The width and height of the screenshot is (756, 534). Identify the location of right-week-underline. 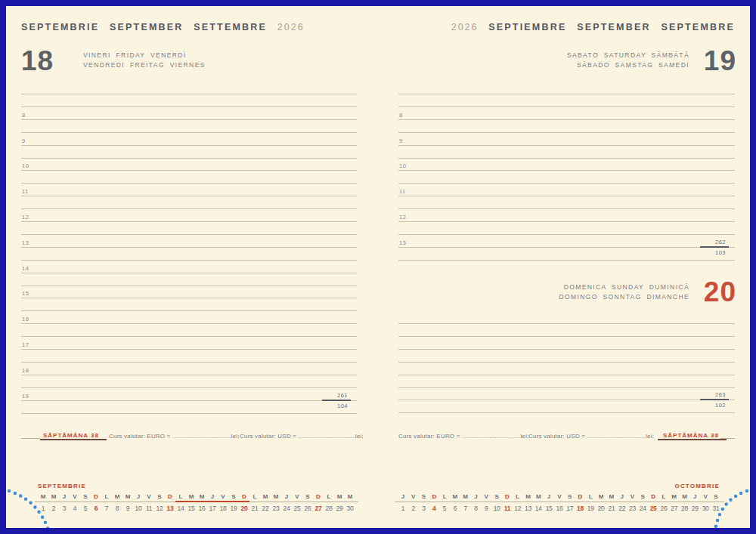
(692, 440).